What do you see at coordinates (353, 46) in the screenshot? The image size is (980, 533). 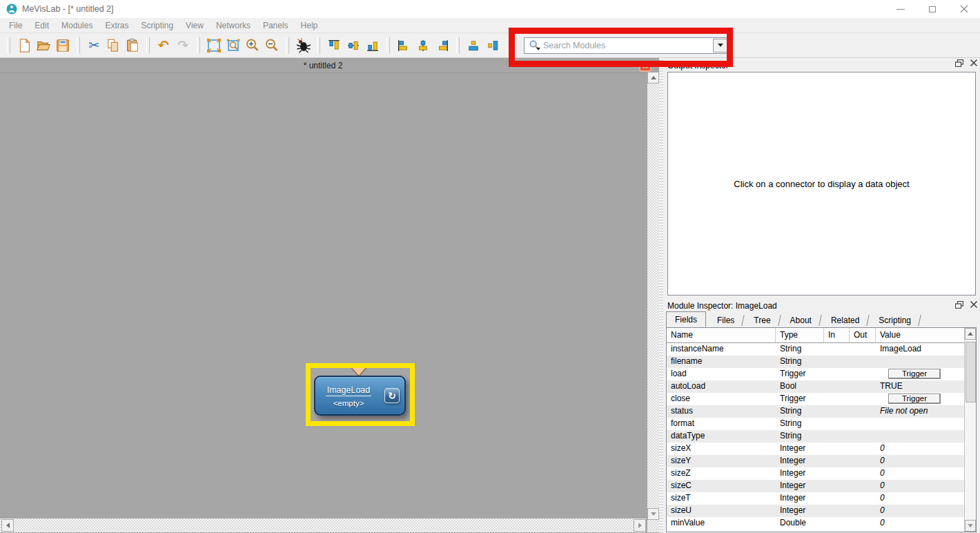 I see `align-vcenter-button` at bounding box center [353, 46].